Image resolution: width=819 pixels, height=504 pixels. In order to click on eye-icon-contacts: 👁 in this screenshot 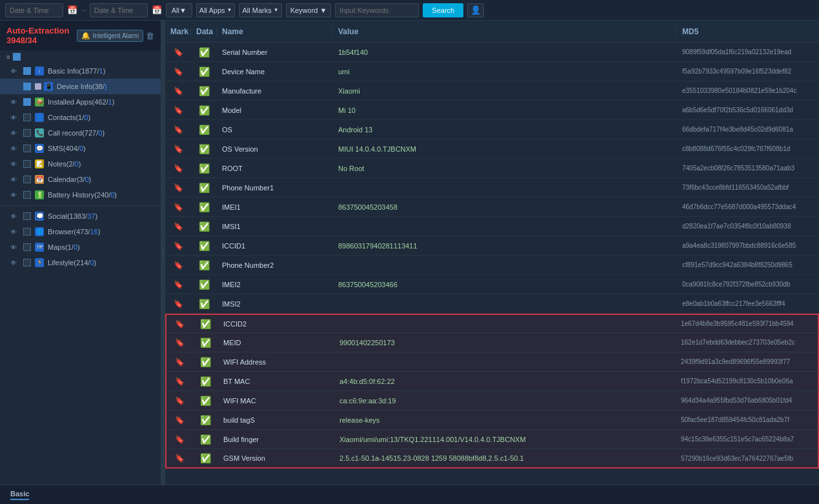, I will do `click(15, 117)`.